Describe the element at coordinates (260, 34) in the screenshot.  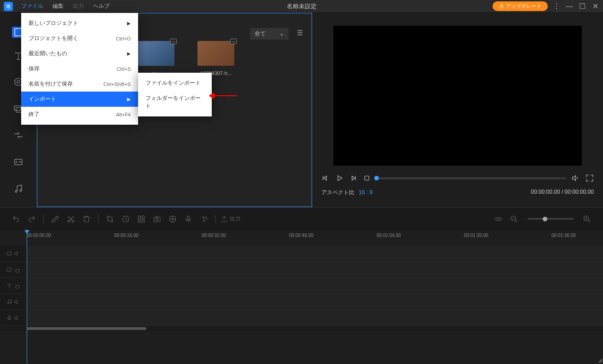
I see `filter-label: 全て` at that location.